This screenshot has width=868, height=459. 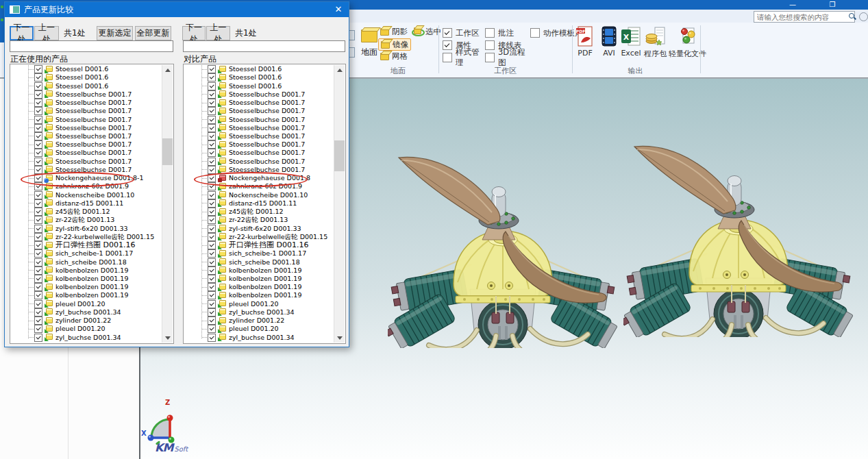 I want to click on ribbon-checkbox: 批注, so click(x=508, y=33).